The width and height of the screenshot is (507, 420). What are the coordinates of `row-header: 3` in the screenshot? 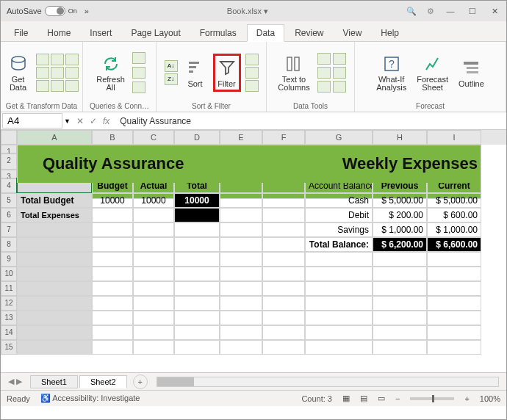 It's located at (9, 174).